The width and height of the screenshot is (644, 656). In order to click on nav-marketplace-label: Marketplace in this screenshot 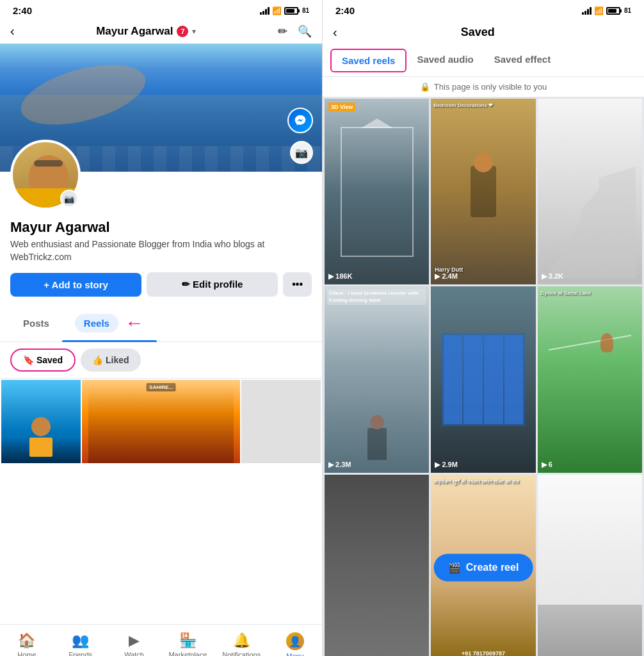, I will do `click(188, 653)`.